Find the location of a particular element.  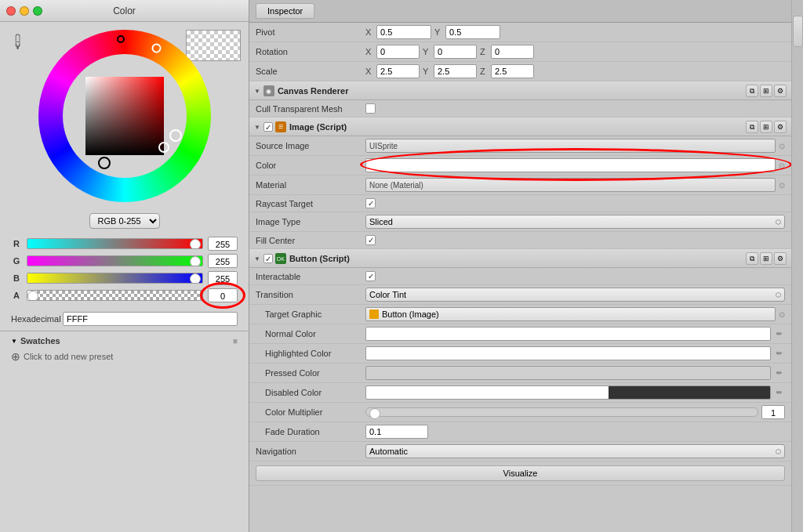

scrollbar is located at coordinates (797, 266).